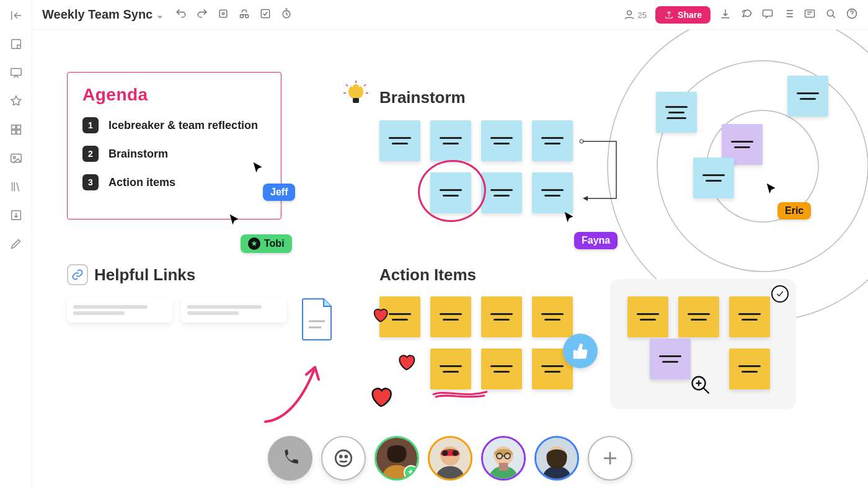 The image size is (868, 488). What do you see at coordinates (428, 275) in the screenshot?
I see `action-items-title: Action Items` at bounding box center [428, 275].